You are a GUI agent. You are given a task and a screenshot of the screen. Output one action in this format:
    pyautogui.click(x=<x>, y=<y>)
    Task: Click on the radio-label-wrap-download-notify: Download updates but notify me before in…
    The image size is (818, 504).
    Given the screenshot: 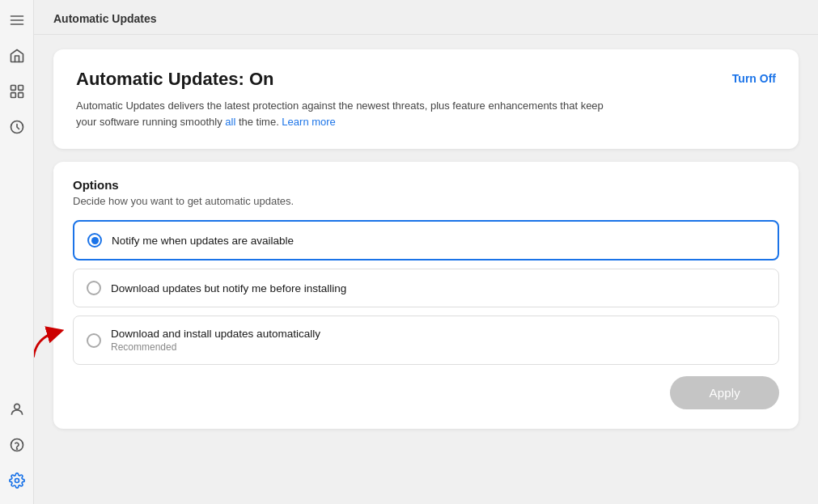 What is the action you would take?
    pyautogui.click(x=228, y=288)
    